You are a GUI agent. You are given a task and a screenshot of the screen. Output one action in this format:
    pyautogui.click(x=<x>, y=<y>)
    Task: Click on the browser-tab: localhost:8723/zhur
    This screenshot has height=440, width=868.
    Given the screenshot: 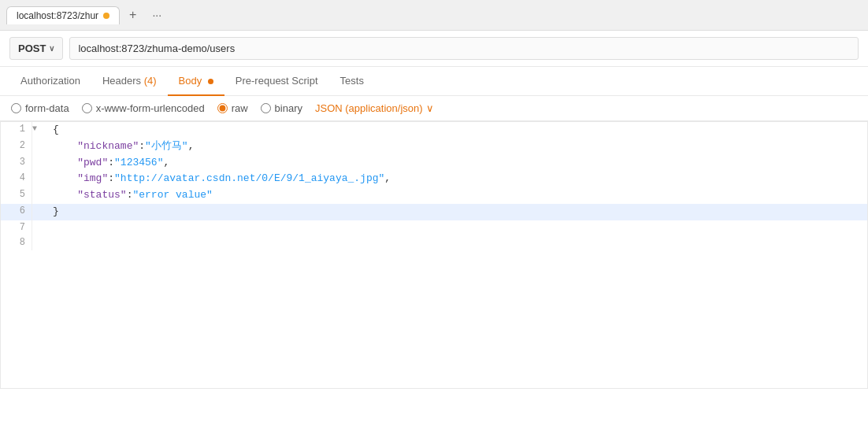 What is the action you would take?
    pyautogui.click(x=63, y=16)
    